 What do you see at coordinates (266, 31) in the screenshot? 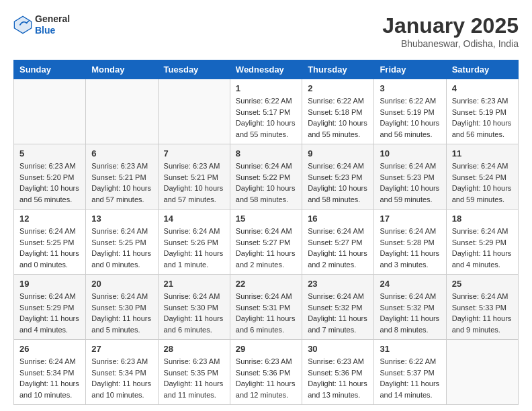
I see `page-header: General Blue January 2025 Bhubaneswar, O…` at bounding box center [266, 31].